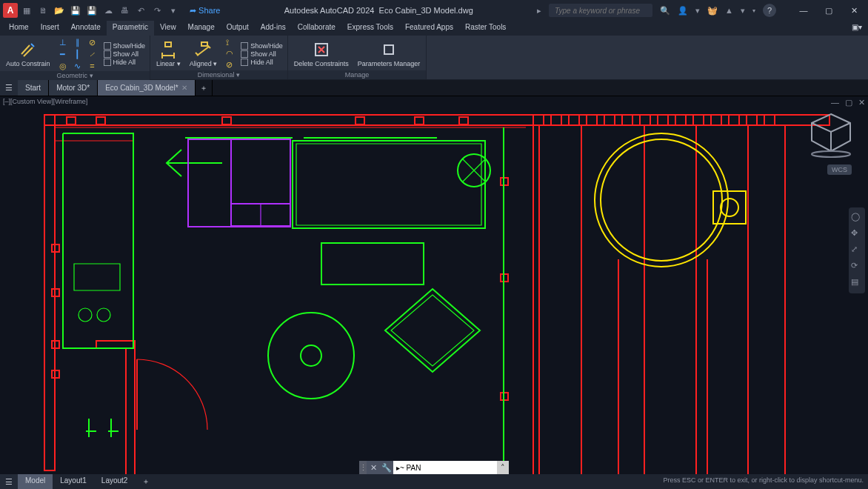 Image resolution: width=868 pixels, height=489 pixels. What do you see at coordinates (743, 10) in the screenshot?
I see `apps-dropdown-icon: ▾` at bounding box center [743, 10].